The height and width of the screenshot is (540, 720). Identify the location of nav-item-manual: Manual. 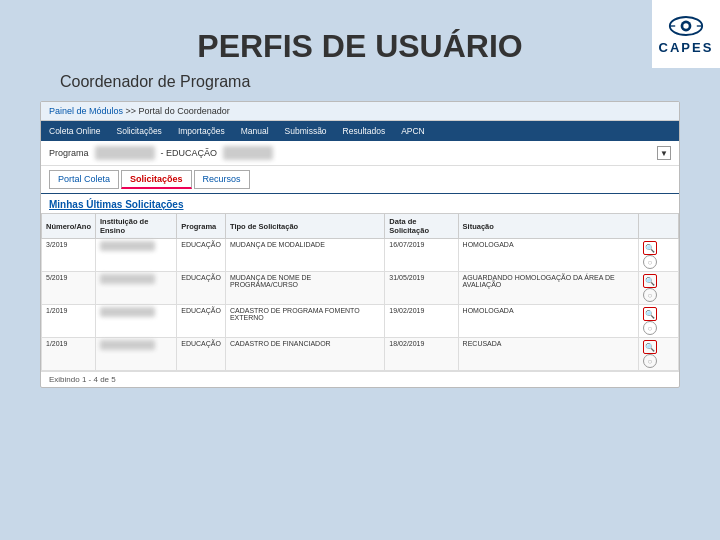
(255, 131).